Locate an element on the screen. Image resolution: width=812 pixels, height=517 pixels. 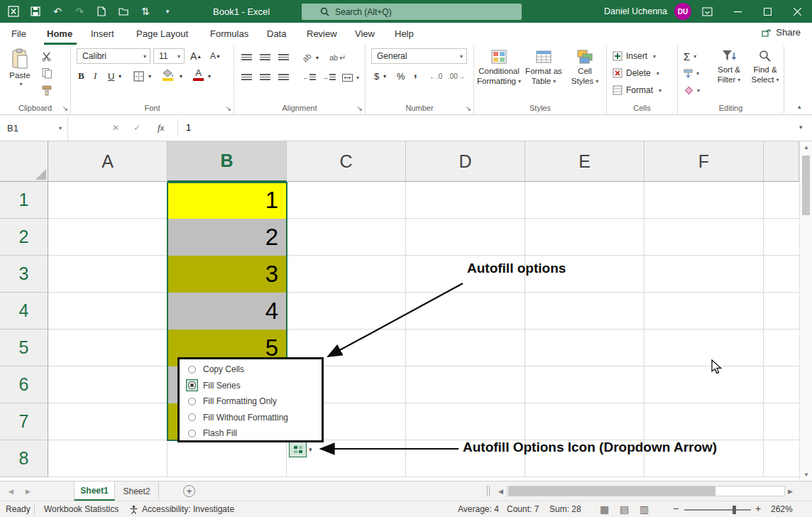
excel-app-icon is located at coordinates (13, 11).